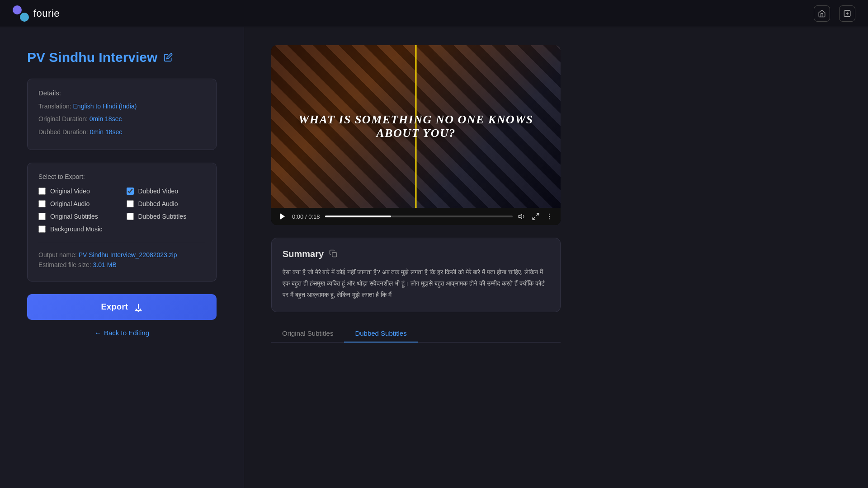 The width and height of the screenshot is (868, 488). What do you see at coordinates (835, 14) in the screenshot?
I see `navbar-actions` at bounding box center [835, 14].